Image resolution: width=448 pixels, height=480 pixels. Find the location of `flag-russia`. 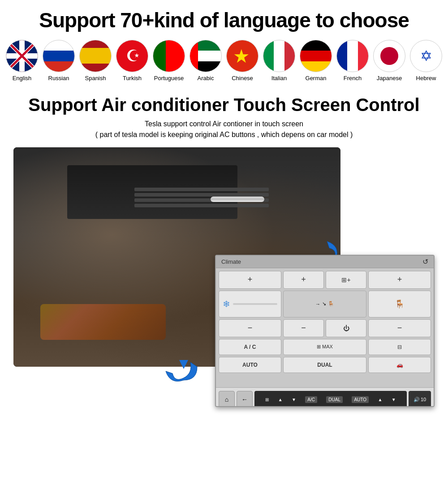

flag-russia is located at coordinates (59, 56).